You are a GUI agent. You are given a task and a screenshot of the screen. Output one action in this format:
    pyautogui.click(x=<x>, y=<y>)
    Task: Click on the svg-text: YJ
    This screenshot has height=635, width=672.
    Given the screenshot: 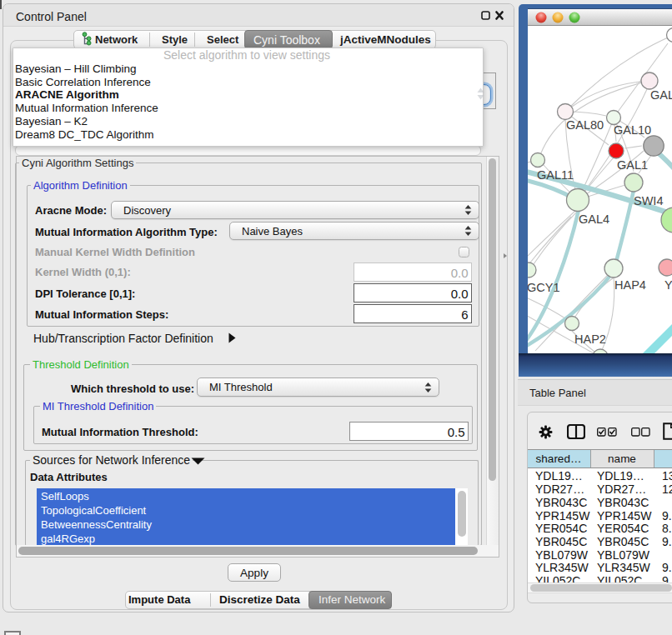 What is the action you would take?
    pyautogui.click(x=669, y=285)
    